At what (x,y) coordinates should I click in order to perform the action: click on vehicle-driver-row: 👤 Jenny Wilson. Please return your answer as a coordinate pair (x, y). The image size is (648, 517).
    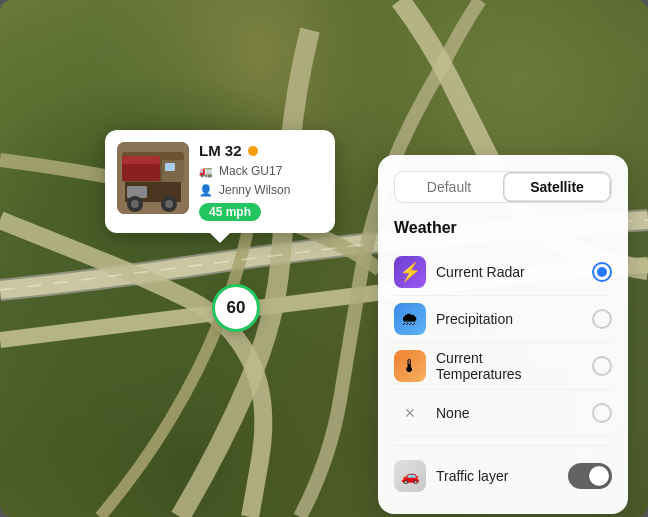
    Looking at the image, I should click on (261, 190).